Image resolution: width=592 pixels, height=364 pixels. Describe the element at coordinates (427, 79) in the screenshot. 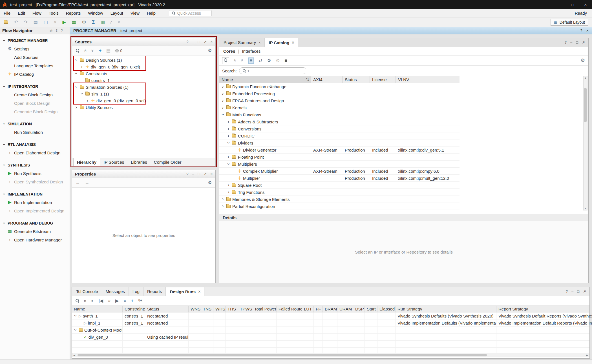

I see `column-header-vlnv: VLNV` at that location.